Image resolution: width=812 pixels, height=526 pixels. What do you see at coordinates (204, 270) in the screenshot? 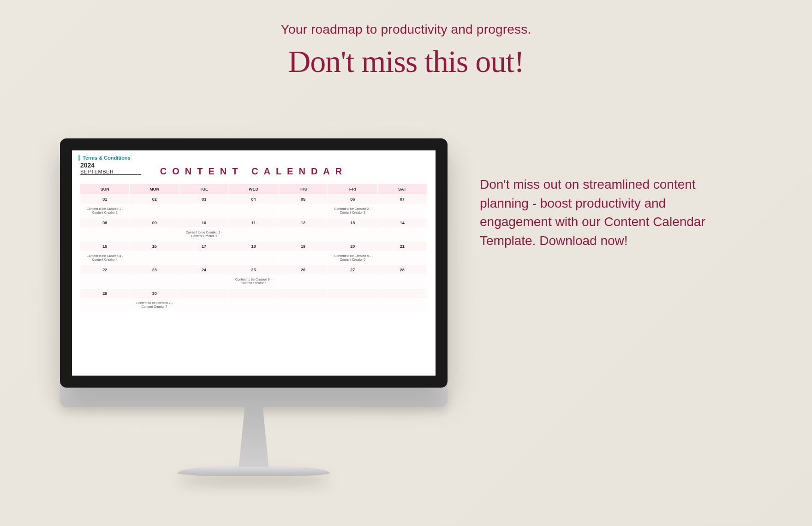
I see `date-cell: 24` at bounding box center [204, 270].